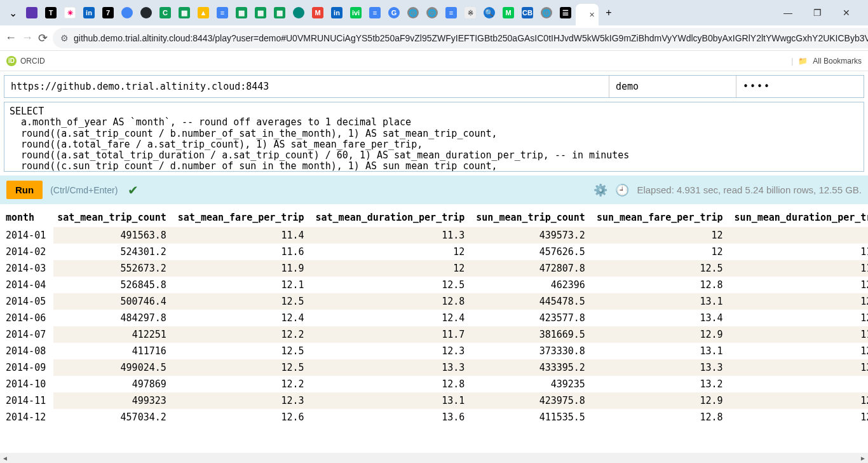 This screenshot has width=868, height=463. Describe the element at coordinates (489, 13) in the screenshot. I see `tab-fav-25: 🔍` at that location.